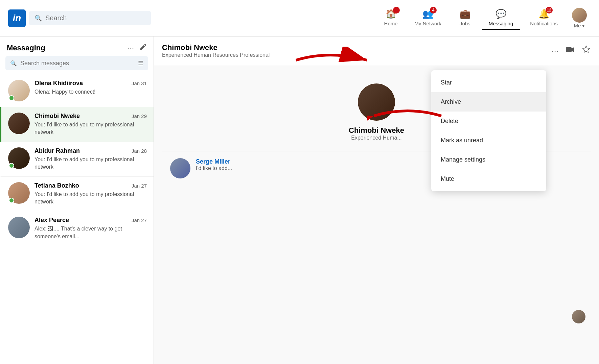 The width and height of the screenshot is (599, 364). What do you see at coordinates (391, 14) in the screenshot?
I see `home-icon: 🏠` at bounding box center [391, 14].